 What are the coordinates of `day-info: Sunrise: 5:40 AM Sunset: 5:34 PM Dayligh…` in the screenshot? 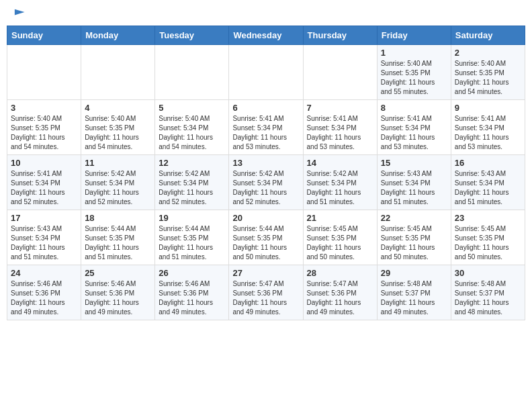 It's located at (192, 133).